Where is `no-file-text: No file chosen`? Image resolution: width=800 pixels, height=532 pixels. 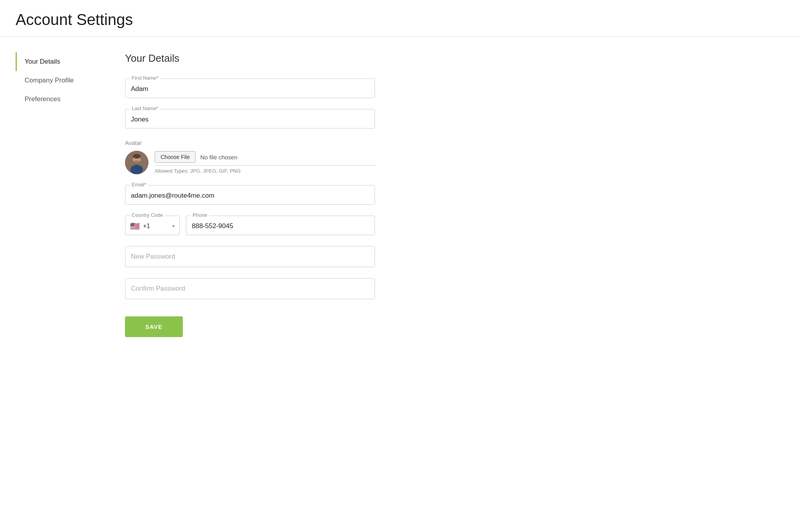
no-file-text: No file chosen is located at coordinates (219, 157).